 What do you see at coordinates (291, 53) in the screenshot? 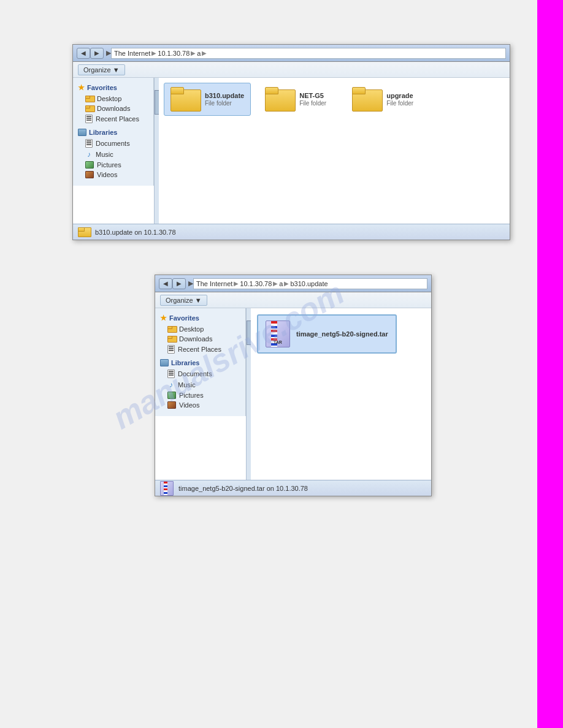
I see `window1-title-bar: ◀ ▶ ▶ The Internet ▶ 10.1.30.78 ▶ a ▶` at bounding box center [291, 53].